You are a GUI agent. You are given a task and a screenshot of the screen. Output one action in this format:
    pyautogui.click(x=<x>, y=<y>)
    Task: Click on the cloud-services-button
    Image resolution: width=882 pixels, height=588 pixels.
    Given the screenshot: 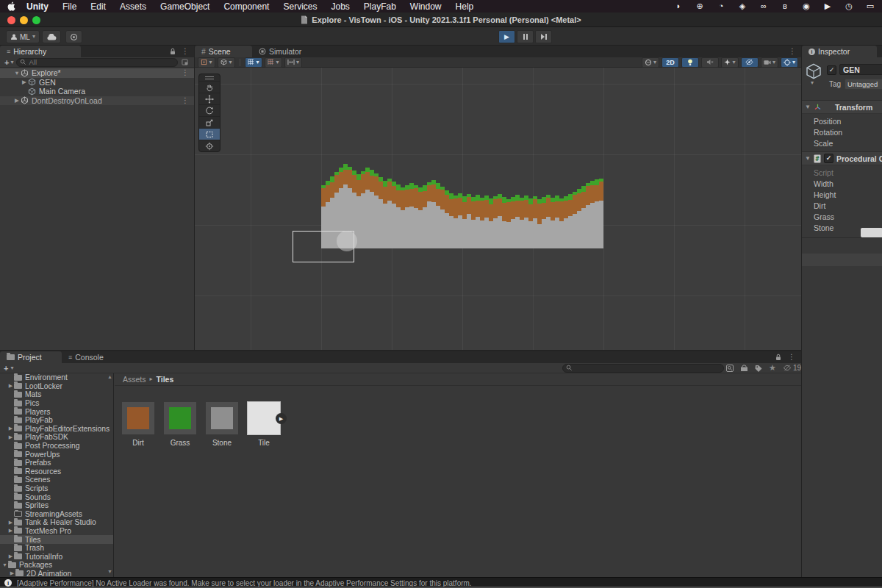 What is the action you would take?
    pyautogui.click(x=51, y=37)
    